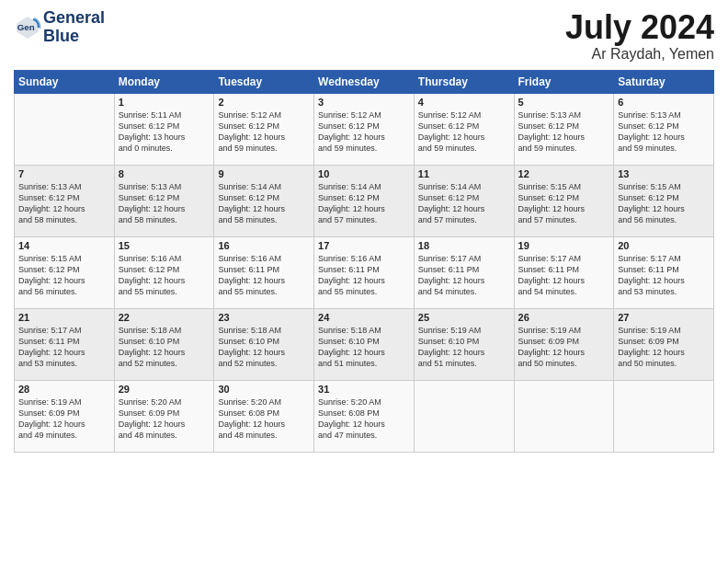 This screenshot has width=728, height=563. I want to click on day-number: 16, so click(264, 246).